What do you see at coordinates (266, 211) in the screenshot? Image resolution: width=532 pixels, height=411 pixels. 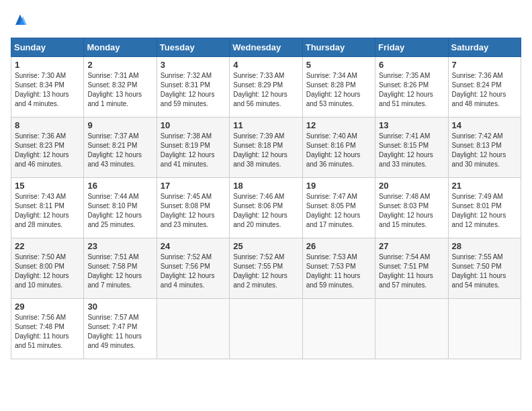 I see `day-content: Sunrise: 7:46 AM Sunset: 8:06 PM Dayligh…` at bounding box center [266, 211].